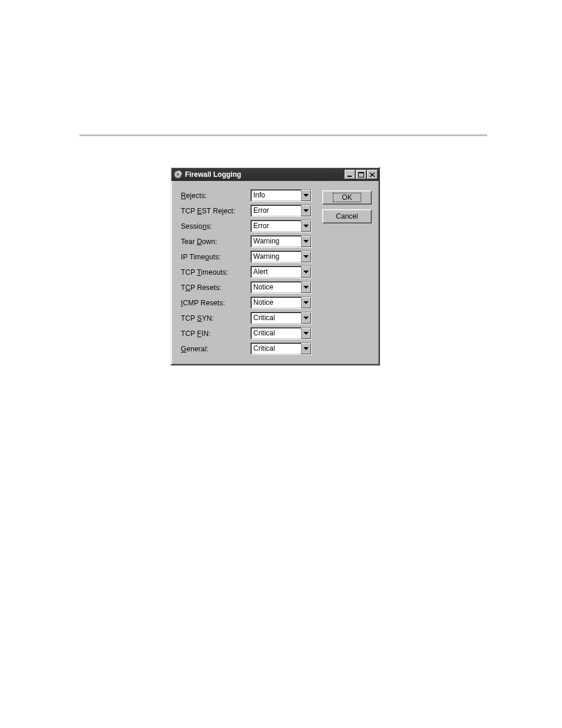 The width and height of the screenshot is (562, 728). Describe the element at coordinates (281, 257) in the screenshot. I see `combo-ip-timeouts: Warning` at that location.